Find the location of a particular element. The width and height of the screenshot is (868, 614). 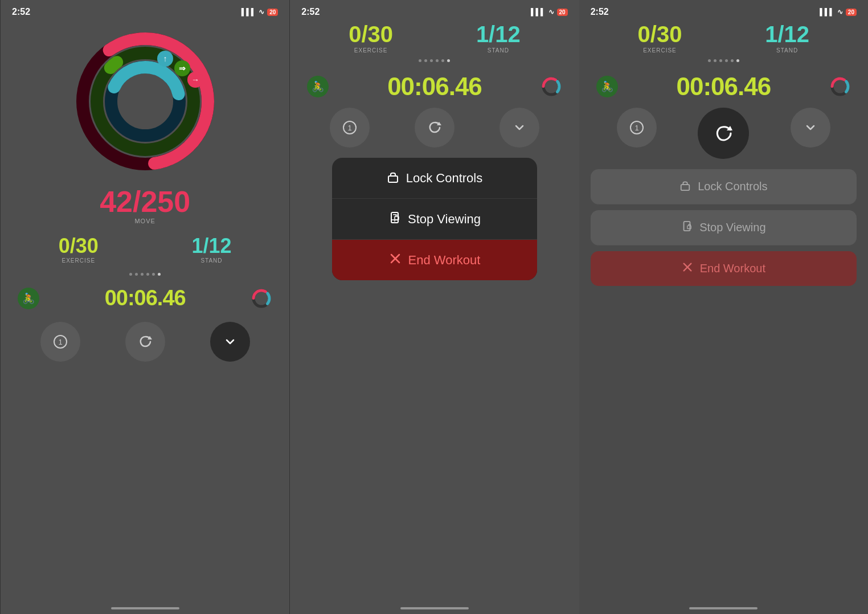

move-stat: 42/250 MOVE is located at coordinates (145, 206).